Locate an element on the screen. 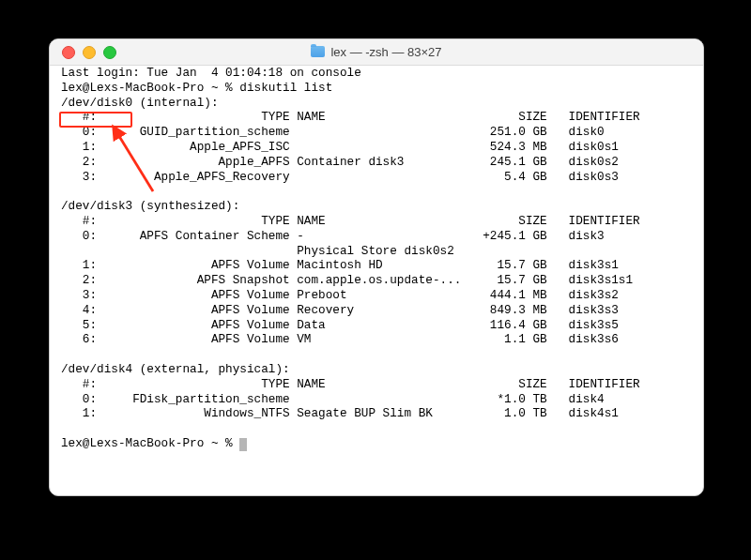 The width and height of the screenshot is (751, 560). zoom-icon is located at coordinates (110, 53).